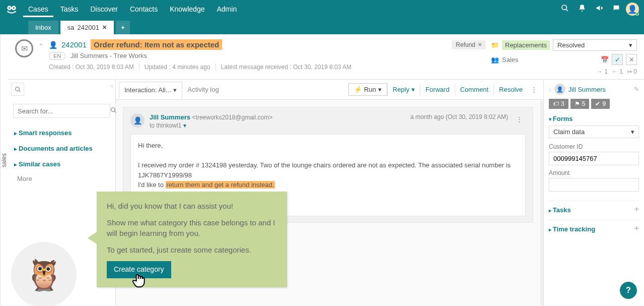 Image resolution: width=644 pixels, height=306 pixels. What do you see at coordinates (632, 9) in the screenshot?
I see `user-avatar: 👤` at bounding box center [632, 9].